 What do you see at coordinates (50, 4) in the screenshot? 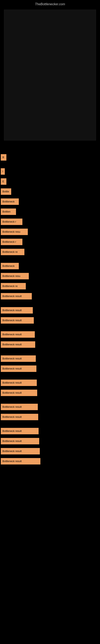
I see `site-title: TheBottlenecker.com` at bounding box center [50, 4].